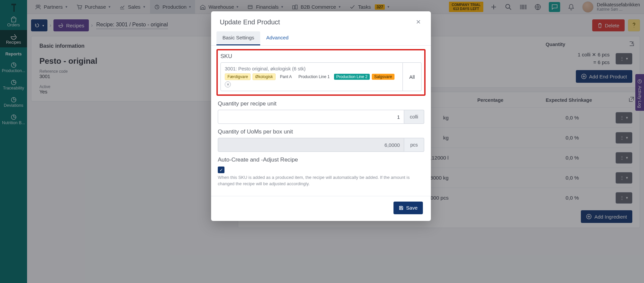 This screenshot has width=644, height=283. Describe the element at coordinates (383, 77) in the screenshot. I see `sku-tag: Salgsvare` at that location.